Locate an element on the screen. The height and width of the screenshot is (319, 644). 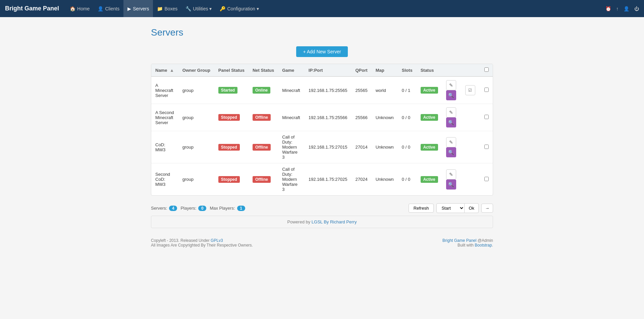
cell-net-status-0: Online is located at coordinates (263, 90).